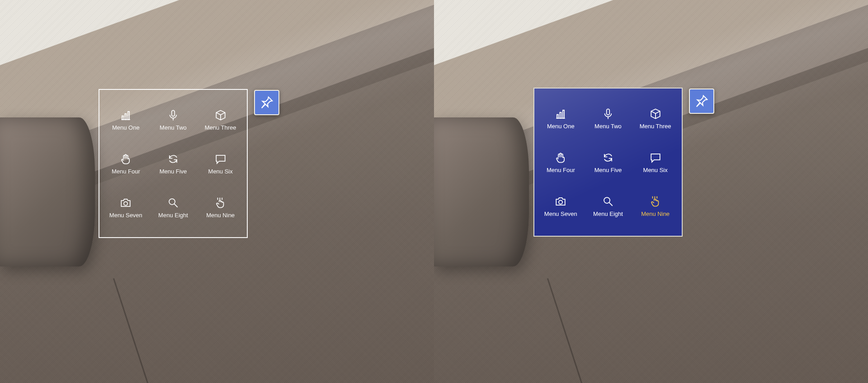 This screenshot has width=868, height=383. I want to click on hand-menu-panel-right: Menu One Menu Two Menu Three Menu Four M…, so click(608, 162).